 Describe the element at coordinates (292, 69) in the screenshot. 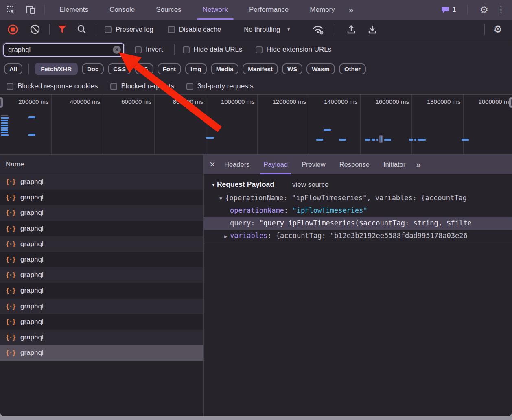

I see `type-chip-ws: WS` at that location.